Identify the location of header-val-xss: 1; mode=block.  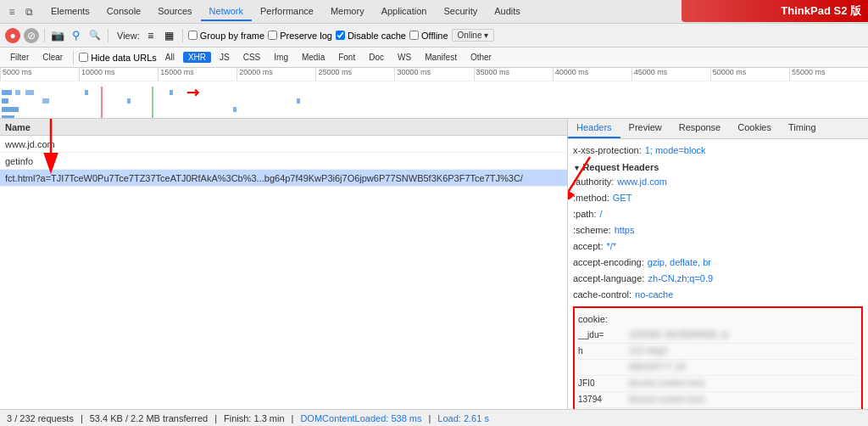
(676, 151).